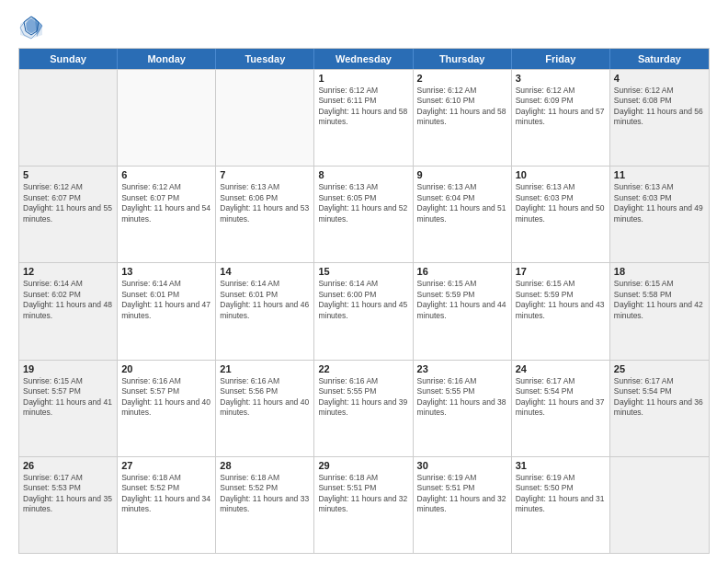 The image size is (728, 563). I want to click on day-number: 16, so click(462, 271).